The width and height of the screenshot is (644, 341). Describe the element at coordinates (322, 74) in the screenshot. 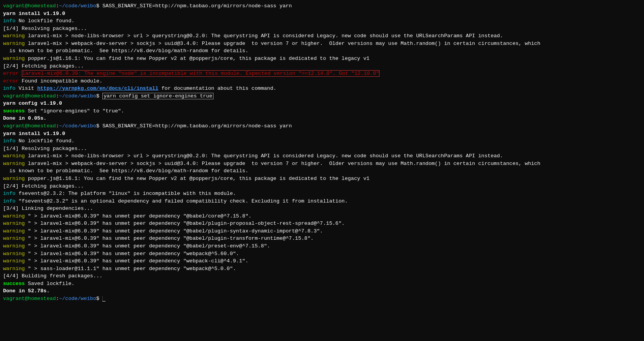

I see `line-10: error laravel-mix@6.0.39: The engine "no…` at that location.